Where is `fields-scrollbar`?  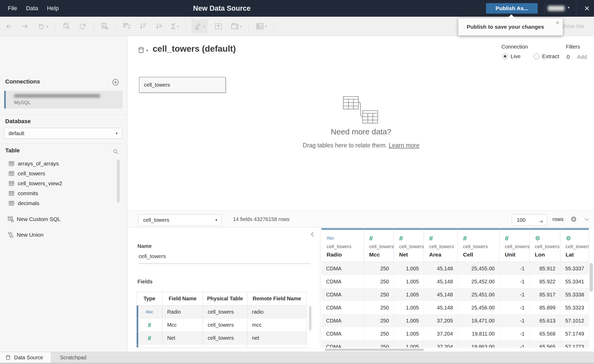
fields-scrollbar is located at coordinates (310, 318).